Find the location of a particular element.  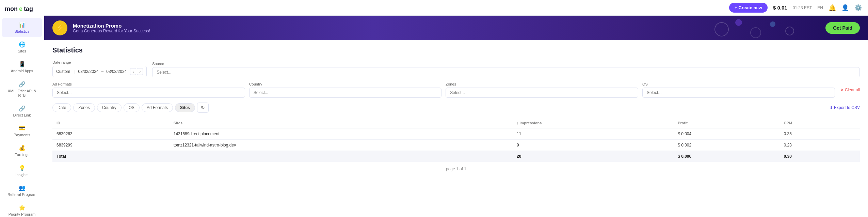

sidebar-item-android: 📱 Android Apps is located at coordinates (22, 67).